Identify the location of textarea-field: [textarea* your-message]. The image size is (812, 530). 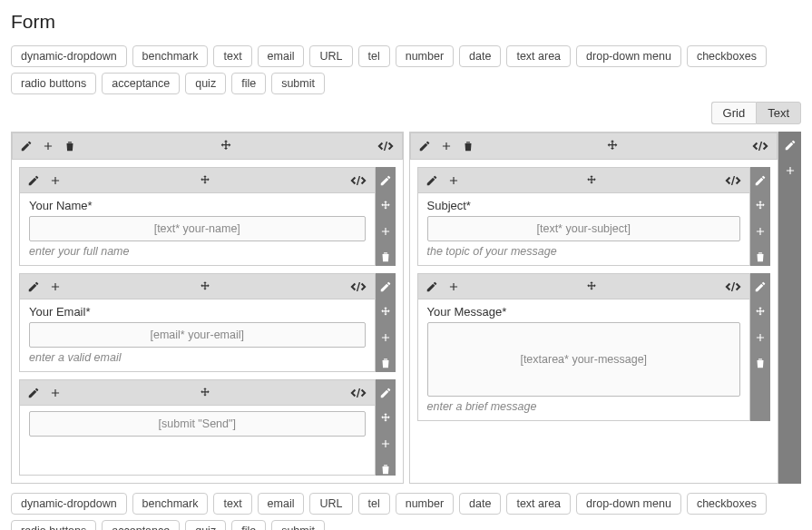
(584, 359).